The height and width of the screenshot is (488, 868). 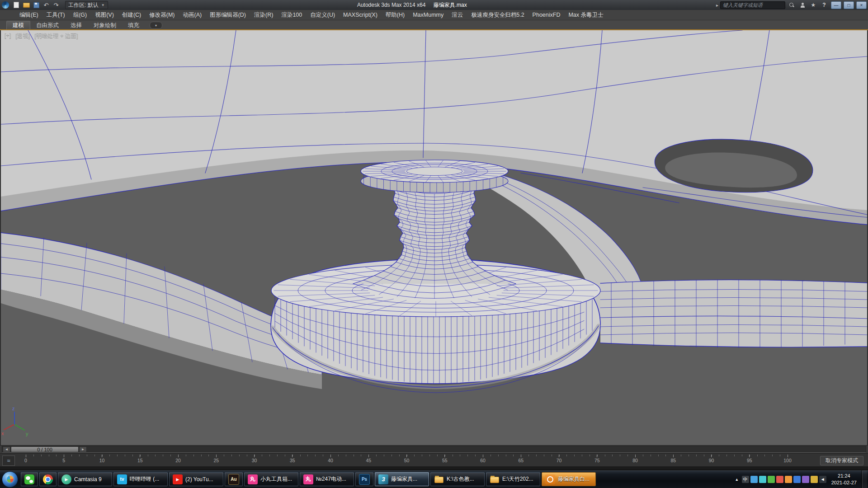 What do you see at coordinates (26, 5) in the screenshot?
I see `open-file-icon` at bounding box center [26, 5].